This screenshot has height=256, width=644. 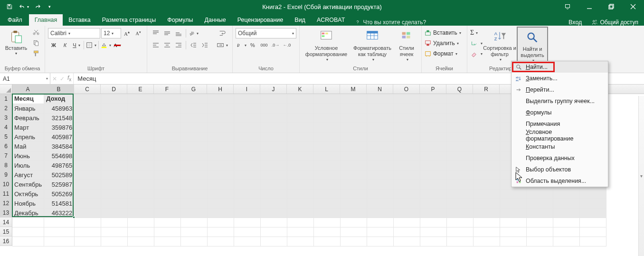 What do you see at coordinates (111, 33) in the screenshot?
I see `font-size-combobox: 12▾` at bounding box center [111, 33].